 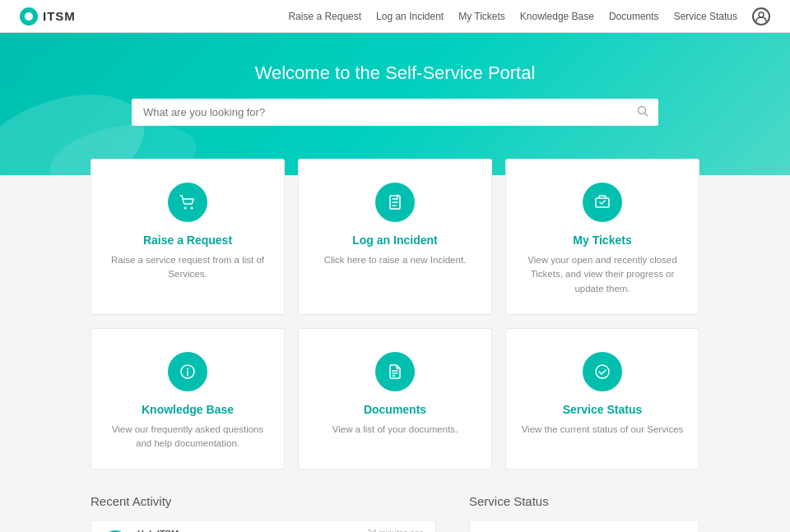 I want to click on activity-source-0: HaloITSM, so click(x=158, y=530).